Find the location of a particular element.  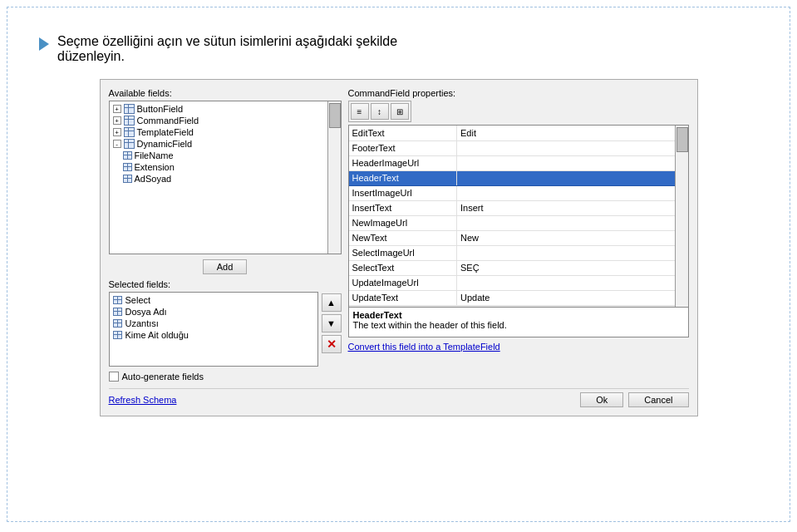

prop-row-updatetext: UpdateText Update is located at coordinates (519, 298).